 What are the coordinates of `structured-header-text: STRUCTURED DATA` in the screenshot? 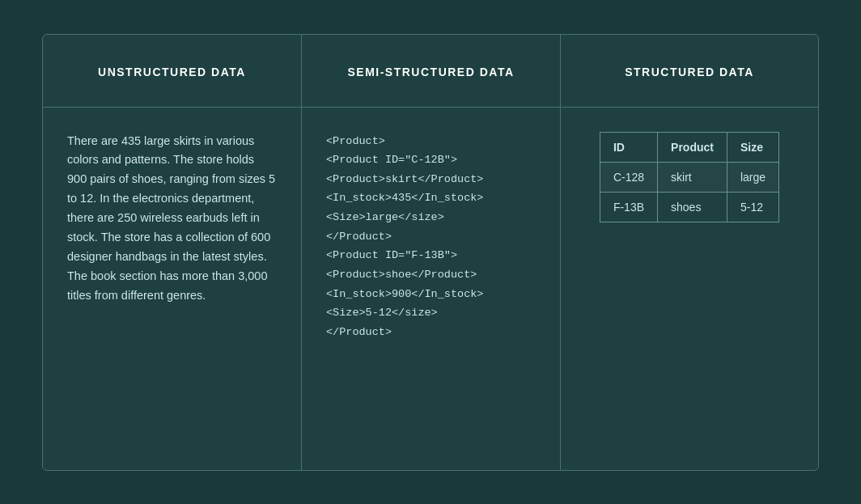 It's located at (689, 72).